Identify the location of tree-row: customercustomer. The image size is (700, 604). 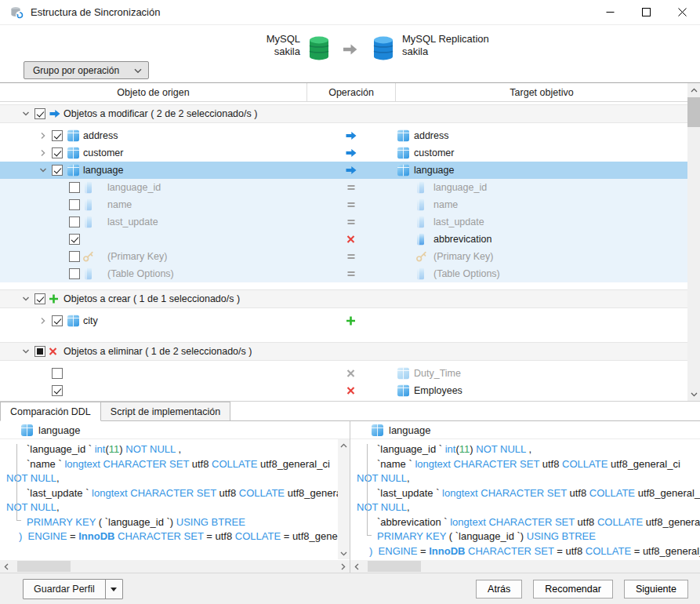
(343, 153).